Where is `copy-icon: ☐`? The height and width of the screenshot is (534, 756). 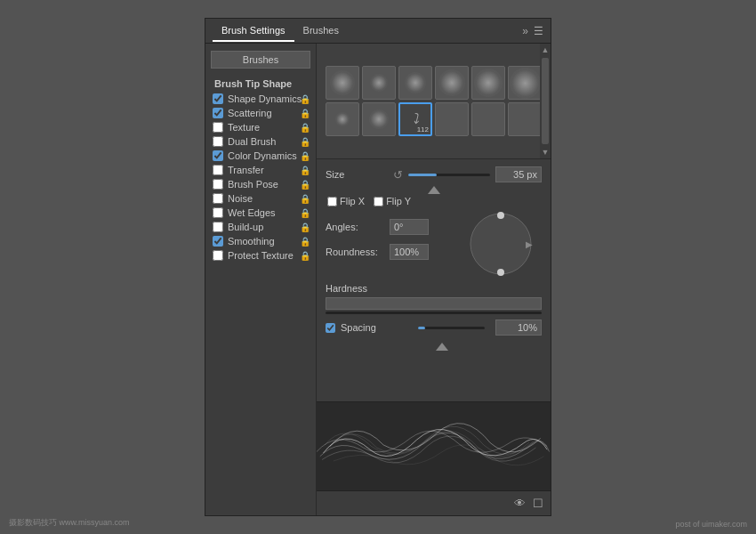 copy-icon: ☐ is located at coordinates (538, 504).